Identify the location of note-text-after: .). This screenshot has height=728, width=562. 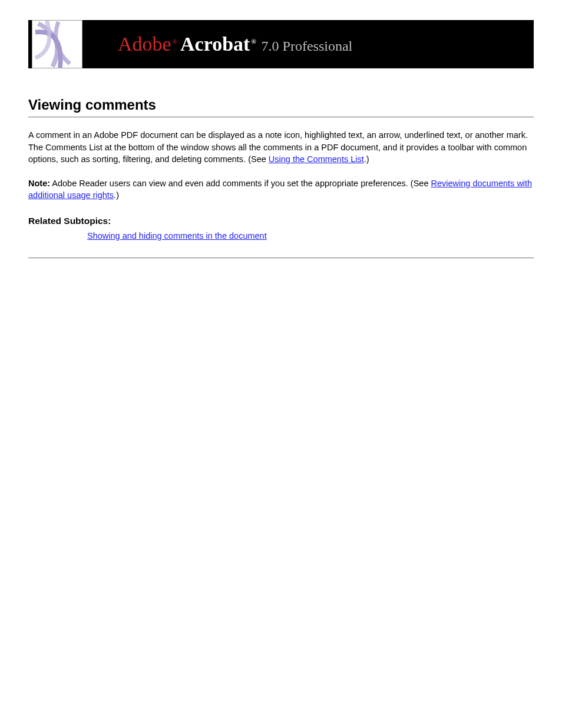
(117, 195).